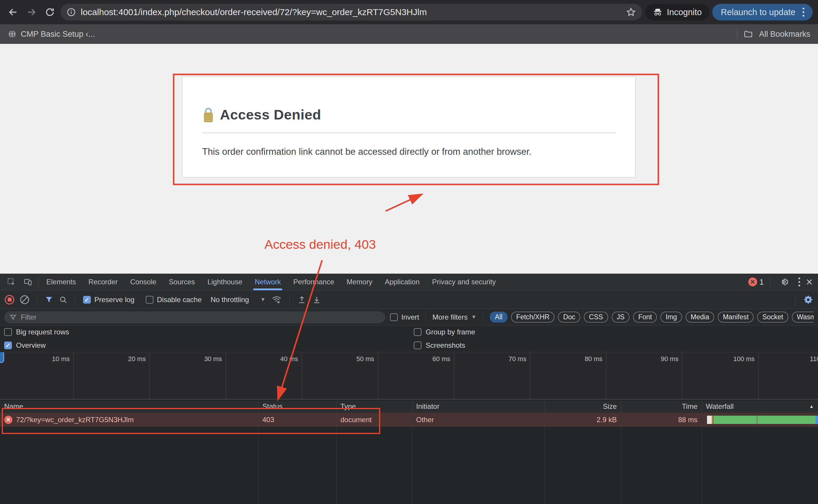 This screenshot has height=504, width=818. What do you see at coordinates (444, 332) in the screenshot?
I see `group-by-frame-control: Group by frame` at bounding box center [444, 332].